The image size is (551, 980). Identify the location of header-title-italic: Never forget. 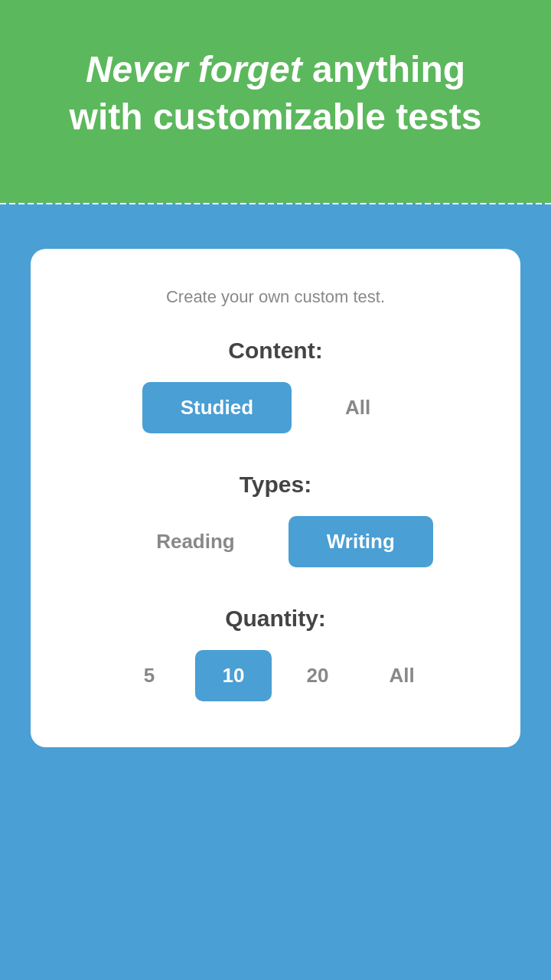
(194, 69).